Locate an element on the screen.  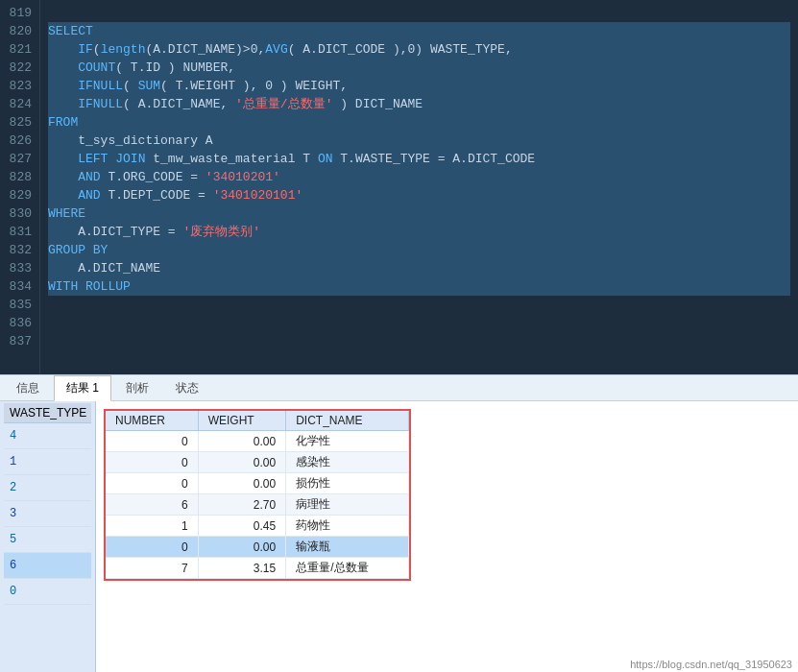
table-row: 00.00化学性 is located at coordinates (257, 442).